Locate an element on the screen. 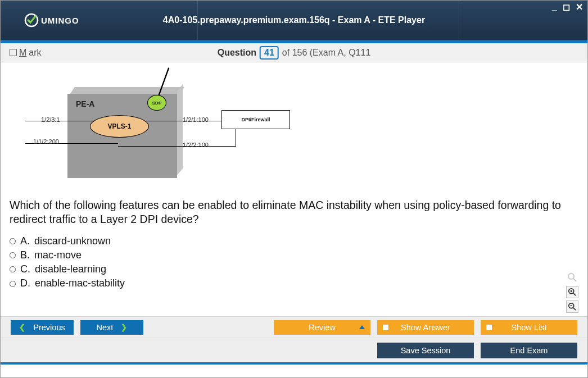  option-d: D. enable-mac-stability is located at coordinates (294, 283).